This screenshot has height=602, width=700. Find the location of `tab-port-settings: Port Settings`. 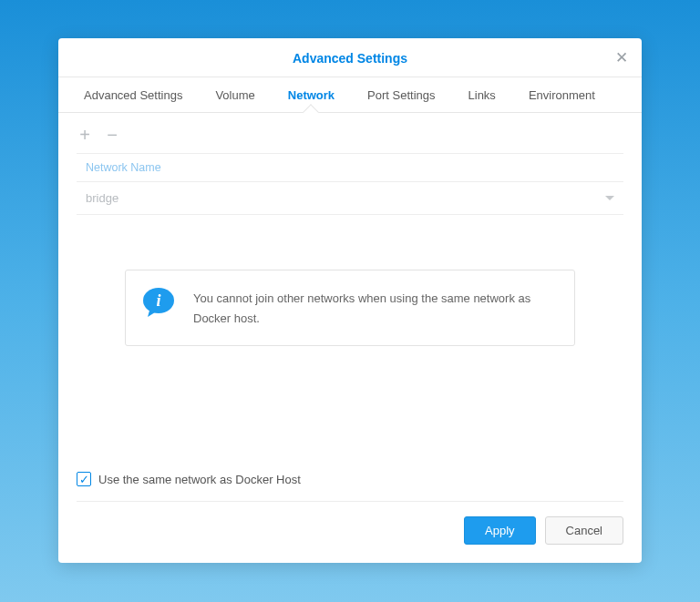

tab-port-settings: Port Settings is located at coordinates (401, 95).